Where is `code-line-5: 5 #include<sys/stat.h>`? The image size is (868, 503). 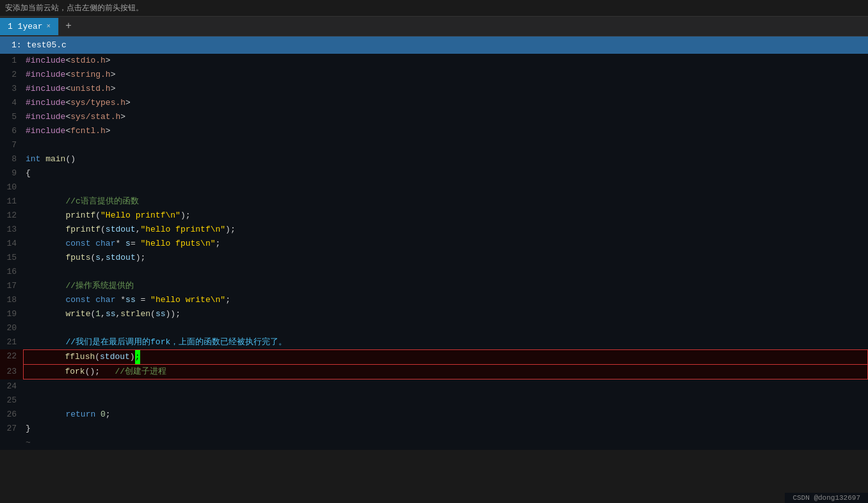 code-line-5: 5 #include<sys/stat.h> is located at coordinates (434, 117).